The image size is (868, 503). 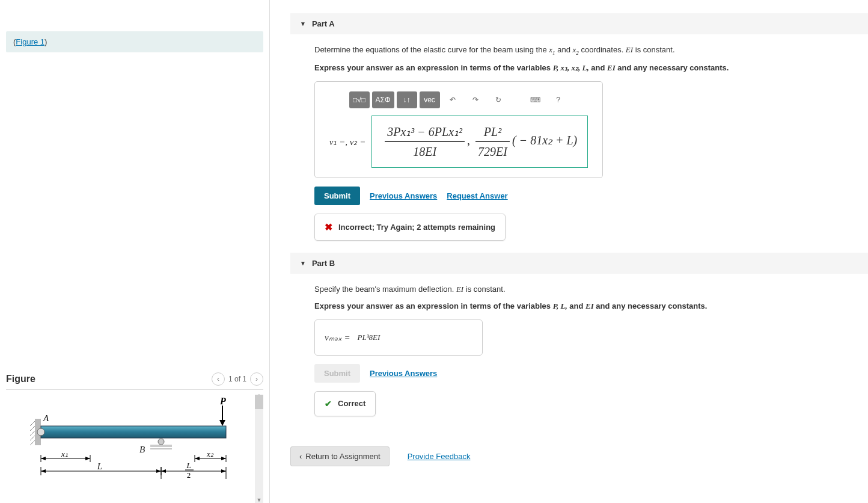 I want to click on label-Lhalf-den: 2, so click(x=189, y=475).